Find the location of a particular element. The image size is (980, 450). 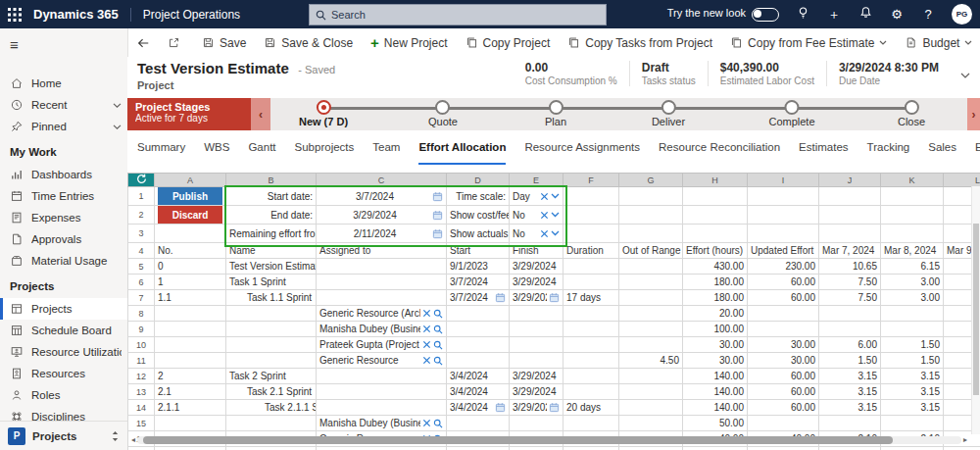

cell-B10 is located at coordinates (271, 345).